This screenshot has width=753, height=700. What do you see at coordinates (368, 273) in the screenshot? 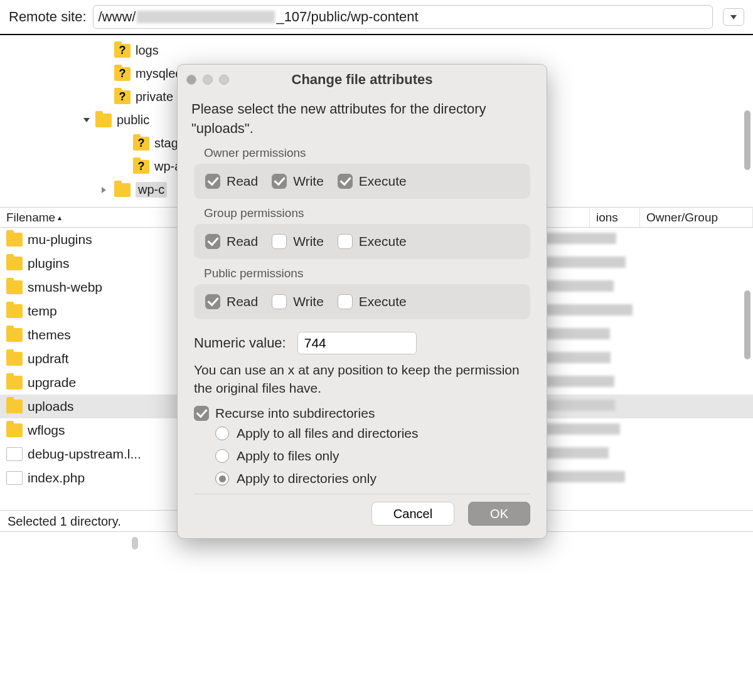
I see `public-permissions-label: Public permissions` at bounding box center [368, 273].